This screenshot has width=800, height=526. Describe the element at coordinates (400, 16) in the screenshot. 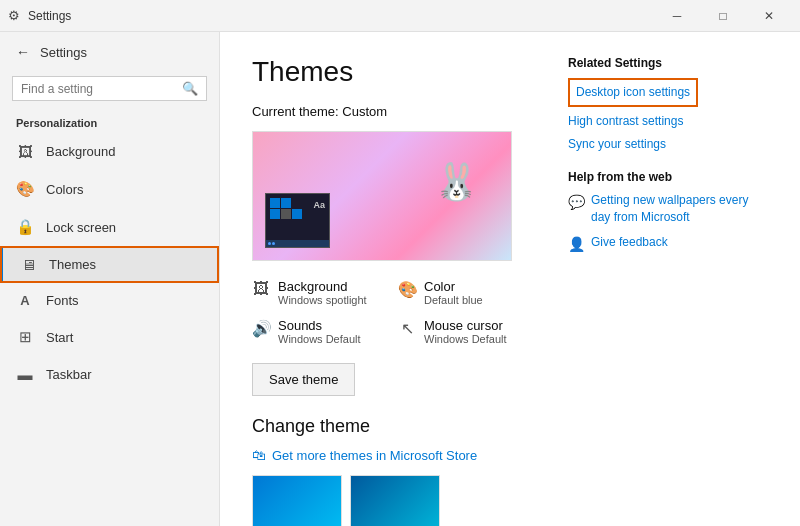

I see `title-bar: ⚙ Settings ─ □ ✕` at that location.